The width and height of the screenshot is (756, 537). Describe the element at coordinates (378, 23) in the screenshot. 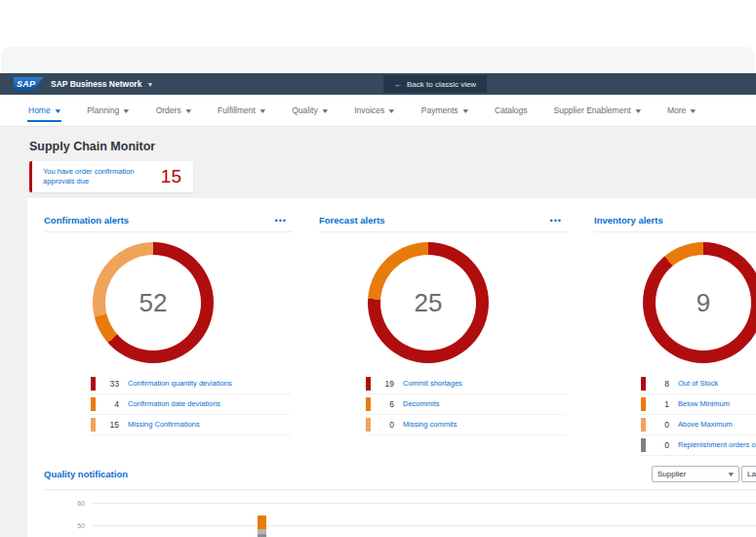

I see `browser-top-area` at that location.